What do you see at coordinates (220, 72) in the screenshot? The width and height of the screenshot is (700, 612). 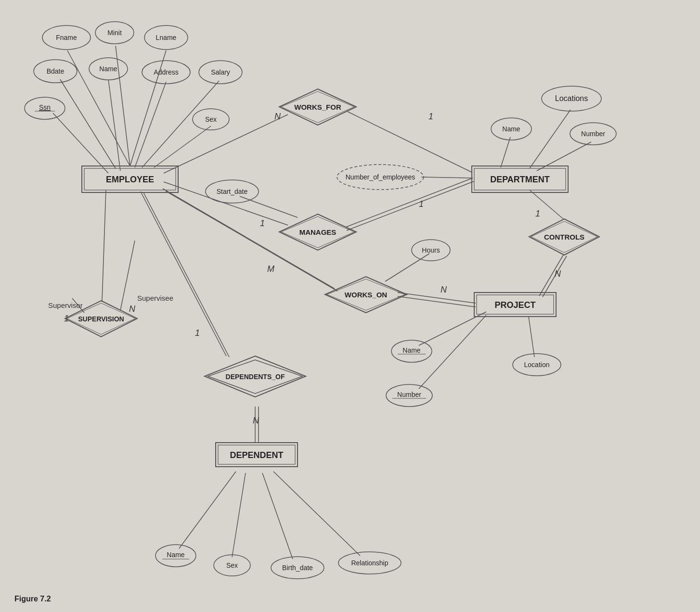 I see `attr-salary: Salary` at bounding box center [220, 72].